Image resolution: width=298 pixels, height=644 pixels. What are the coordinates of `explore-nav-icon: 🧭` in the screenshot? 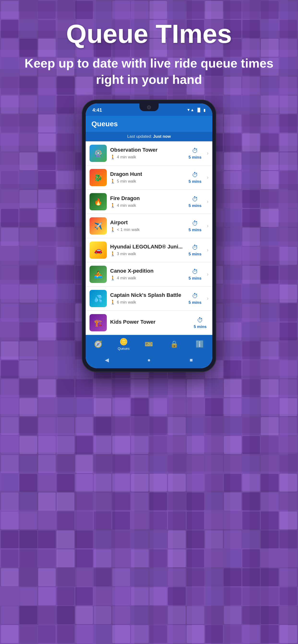 It's located at (98, 344).